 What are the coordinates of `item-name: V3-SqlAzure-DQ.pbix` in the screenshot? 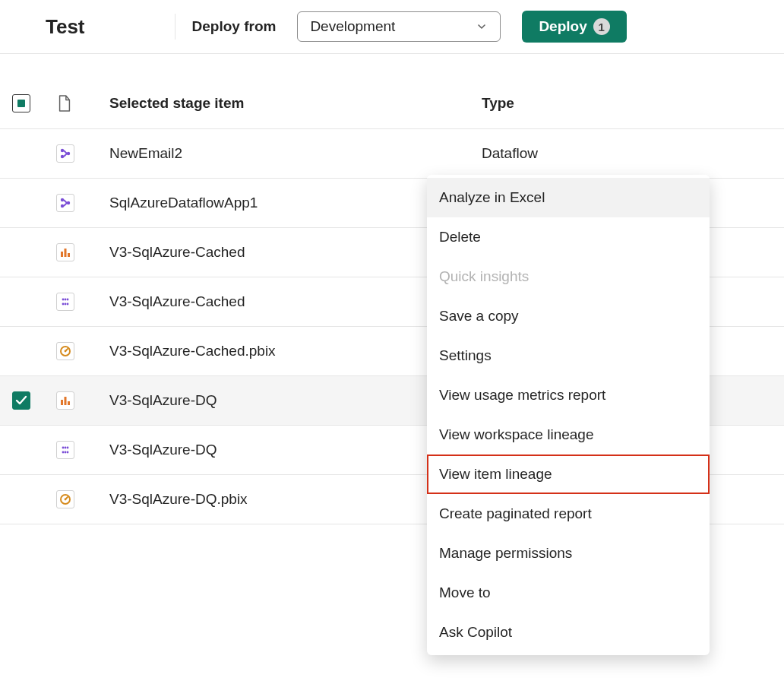 It's located at (296, 499).